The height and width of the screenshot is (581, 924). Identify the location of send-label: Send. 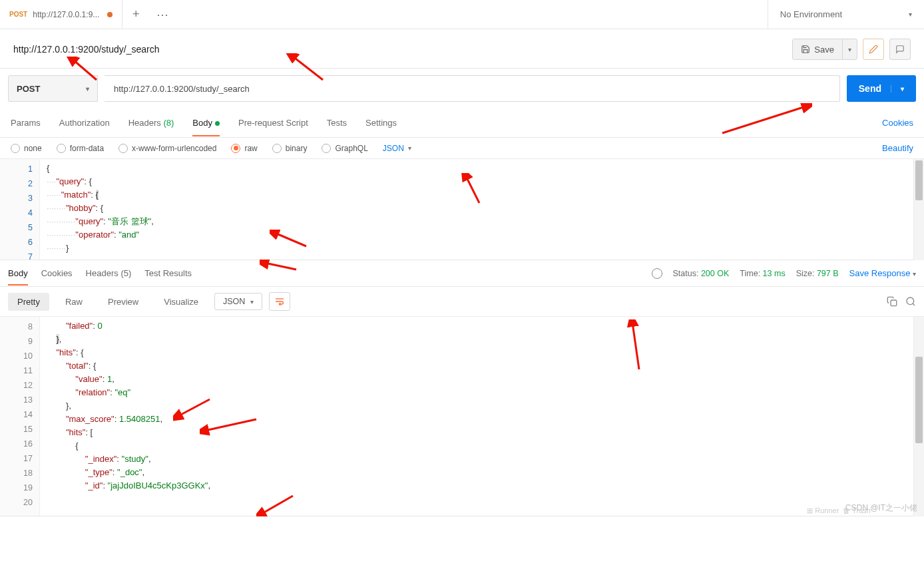
(870, 89).